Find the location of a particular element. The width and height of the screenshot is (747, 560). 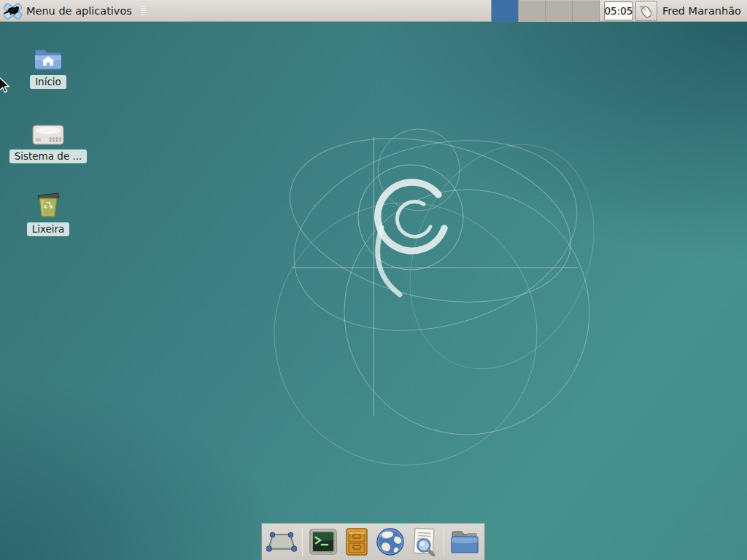

mouse-plugin-button is located at coordinates (646, 11).